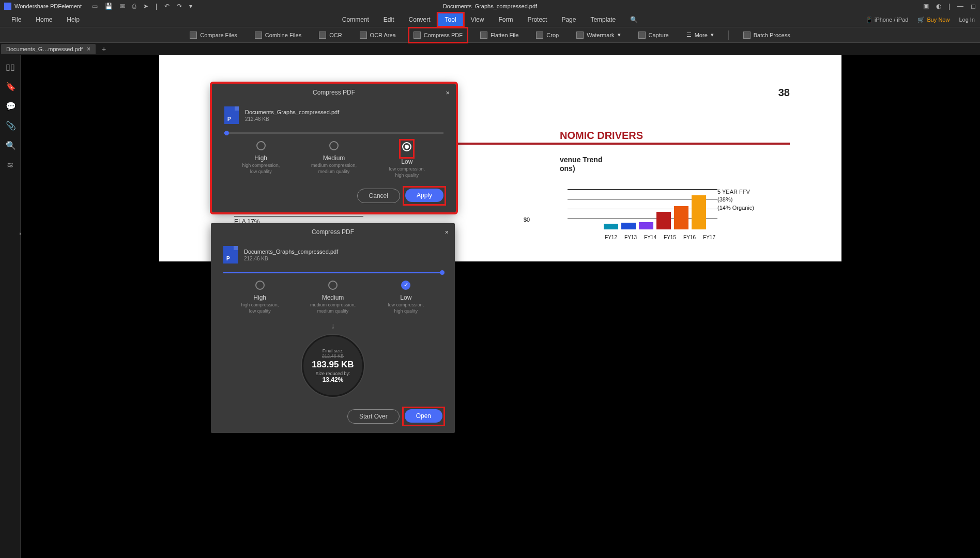 Image resolution: width=980 pixels, height=558 pixels. What do you see at coordinates (490, 49) in the screenshot?
I see `tabbar: Documents_G…mpressed.pdf × +` at bounding box center [490, 49].